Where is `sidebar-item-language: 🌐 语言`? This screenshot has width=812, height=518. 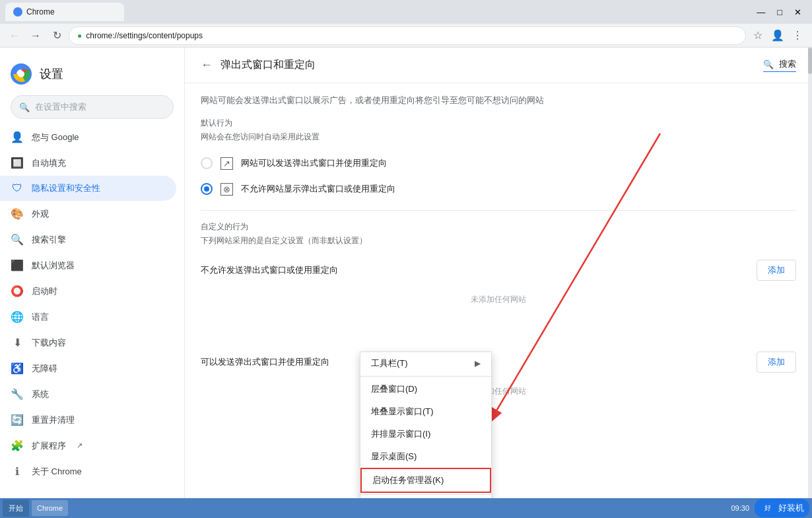
sidebar-item-language: 🌐 语言 is located at coordinates (88, 317).